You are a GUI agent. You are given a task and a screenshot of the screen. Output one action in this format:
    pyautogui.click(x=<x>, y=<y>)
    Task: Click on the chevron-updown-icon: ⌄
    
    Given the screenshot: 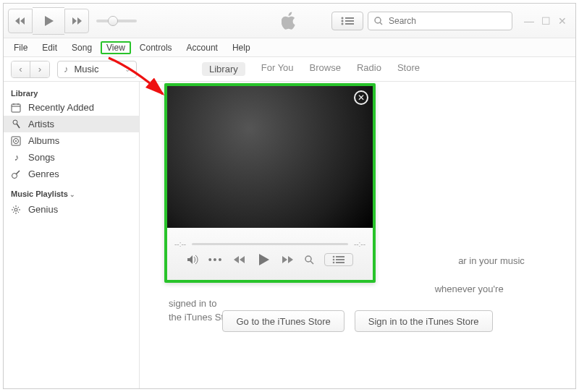 What is the action you would take?
    pyautogui.click(x=127, y=69)
    